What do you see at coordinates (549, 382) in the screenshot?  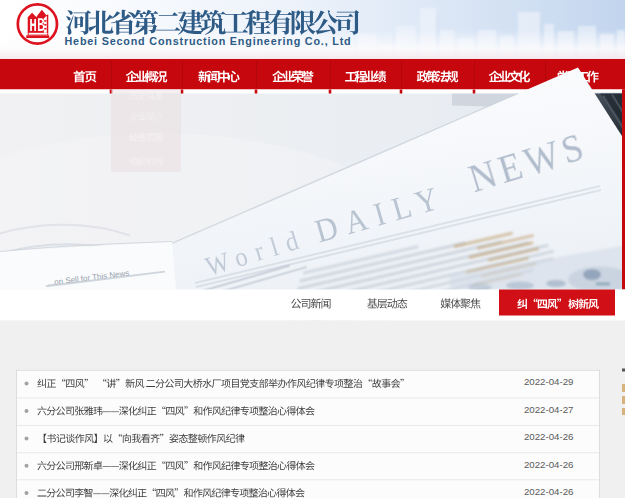 I see `svg-text: 2022-04-29` at bounding box center [549, 382].